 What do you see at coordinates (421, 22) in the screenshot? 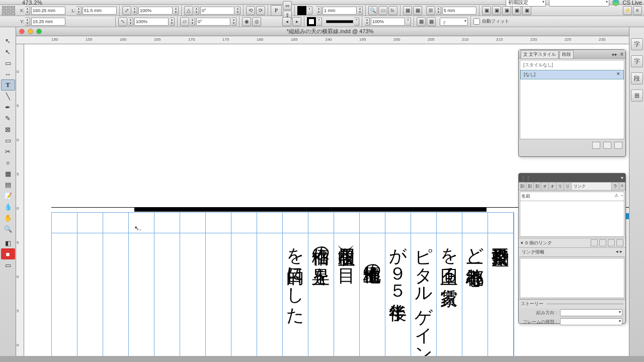
I see `textwrap-shape-icon: ▦` at bounding box center [421, 22].